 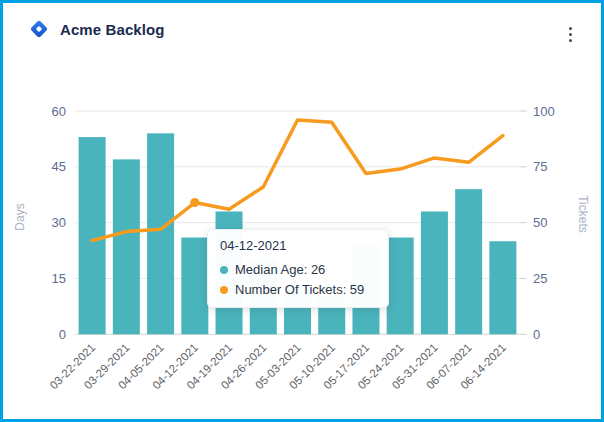 What do you see at coordinates (59, 166) in the screenshot?
I see `y-axis-label-left: 45` at bounding box center [59, 166].